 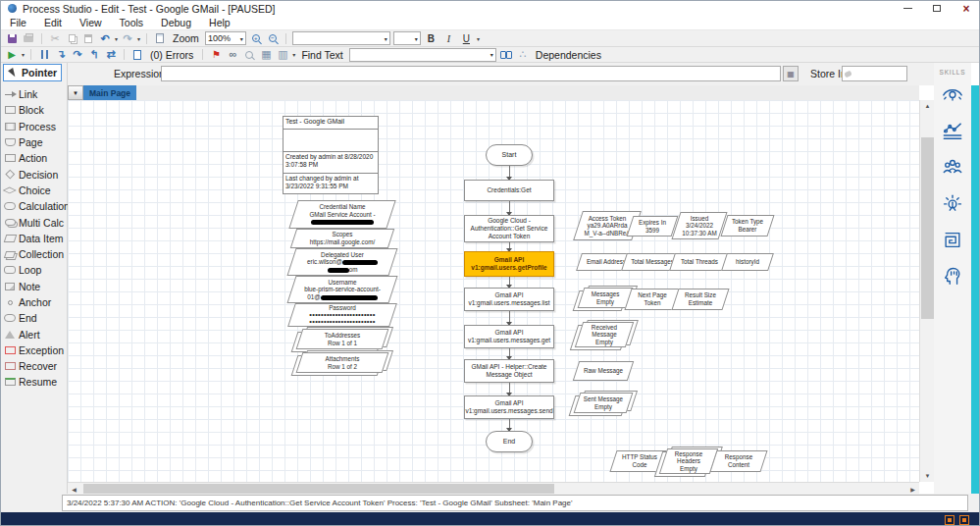 What do you see at coordinates (342, 262) in the screenshot?
I see `data-delegated-user: Delegated Usereric.wilson@om` at bounding box center [342, 262].